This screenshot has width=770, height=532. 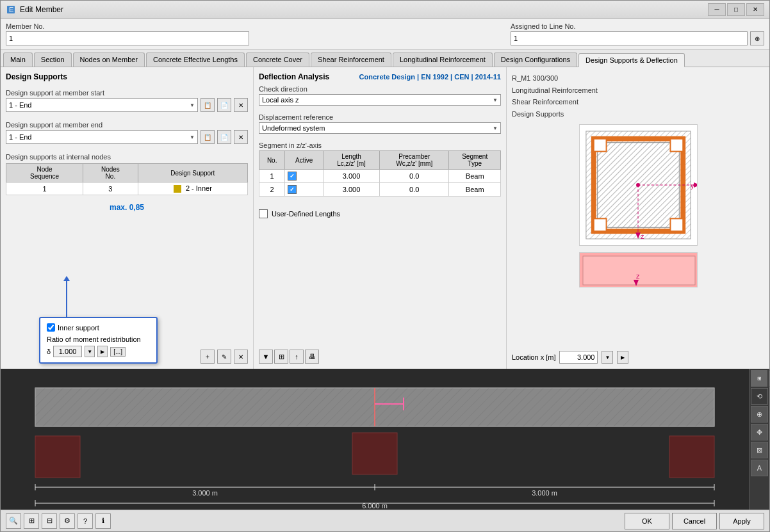 I want to click on cell-seq: 1, so click(x=45, y=189).